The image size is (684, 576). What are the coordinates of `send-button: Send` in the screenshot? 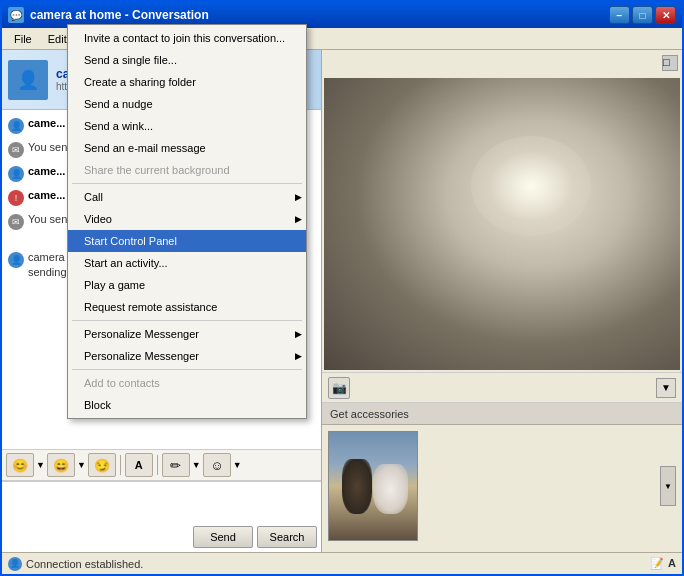 It's located at (223, 537).